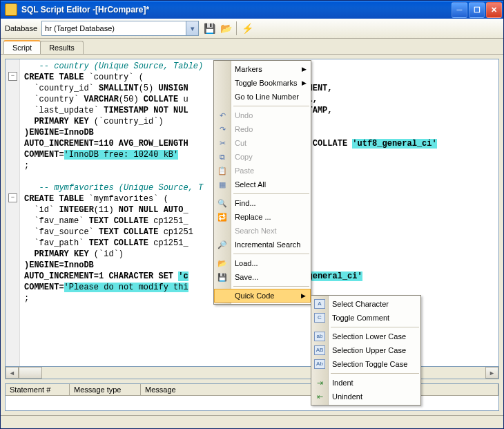 The height and width of the screenshot is (429, 504). Describe the element at coordinates (22, 47) in the screenshot. I see `tab-script: Script` at that location.